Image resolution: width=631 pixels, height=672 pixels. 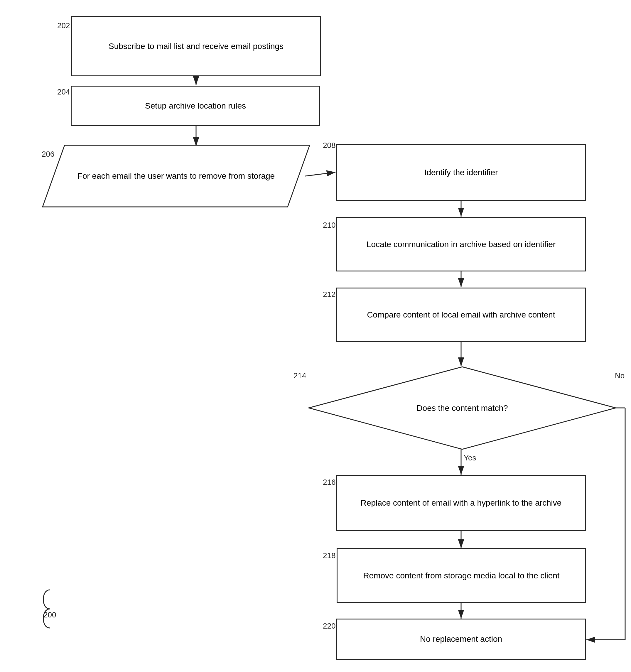 I want to click on node-208-label: Identify the identifier, so click(x=461, y=172).